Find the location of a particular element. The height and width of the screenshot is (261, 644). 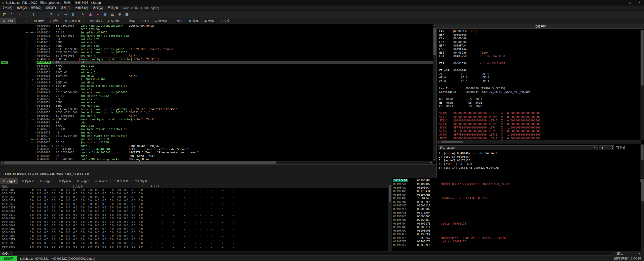

disasm-row-00401639: ·00401639.33D3xor edx,ebx is located at coordinates (216, 69).